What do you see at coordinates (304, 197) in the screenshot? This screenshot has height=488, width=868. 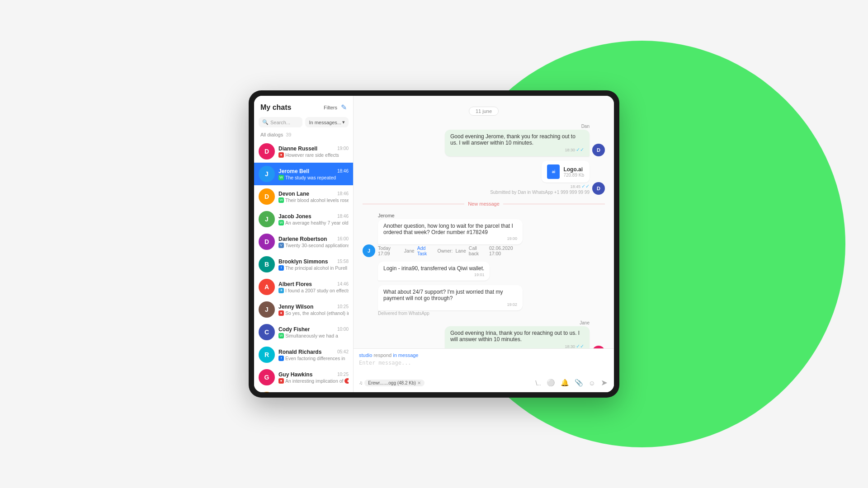 I see `chat-list-item: D Devon Lane 18:46 W Their blood alcohol…` at bounding box center [304, 197].